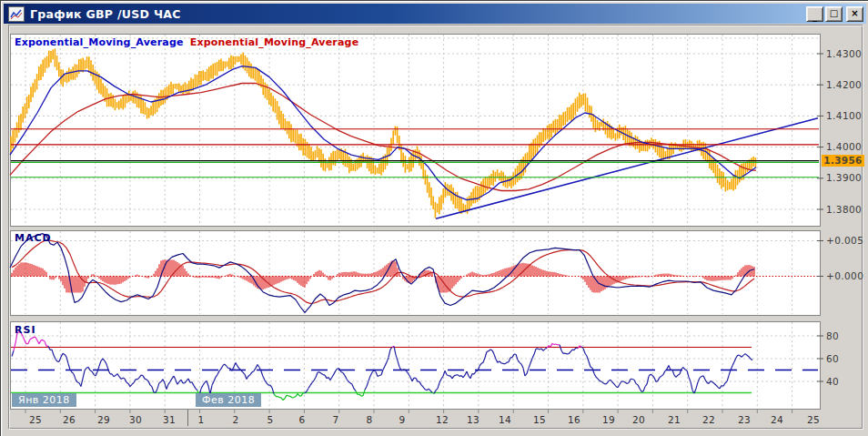 This screenshot has width=868, height=436. I want to click on day-axis-label: 14, so click(505, 420).